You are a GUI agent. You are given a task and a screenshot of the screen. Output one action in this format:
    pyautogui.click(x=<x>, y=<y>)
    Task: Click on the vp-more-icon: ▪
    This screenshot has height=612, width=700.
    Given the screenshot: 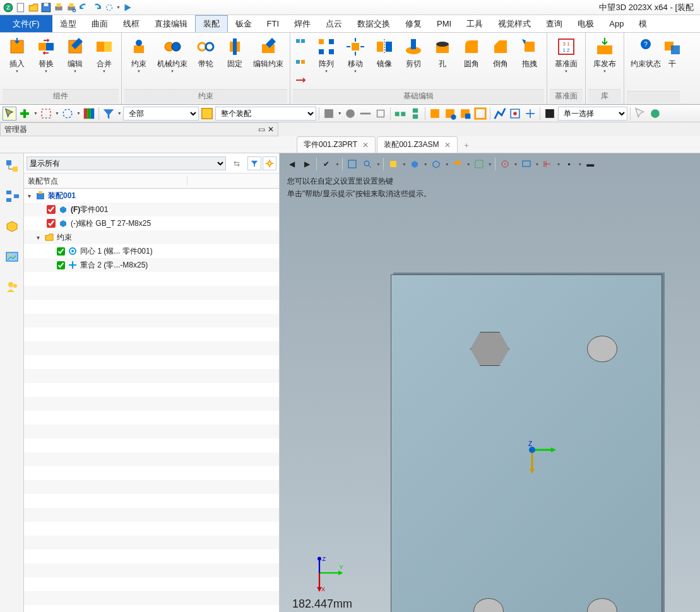 What is the action you would take?
    pyautogui.click(x=569, y=164)
    